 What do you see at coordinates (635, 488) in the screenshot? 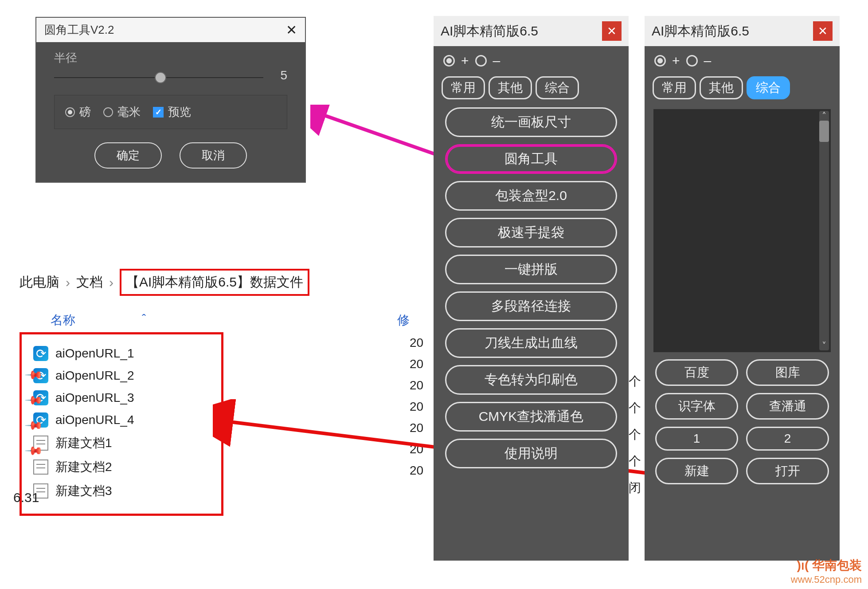
I see `cropped-char: 闭` at bounding box center [635, 488].